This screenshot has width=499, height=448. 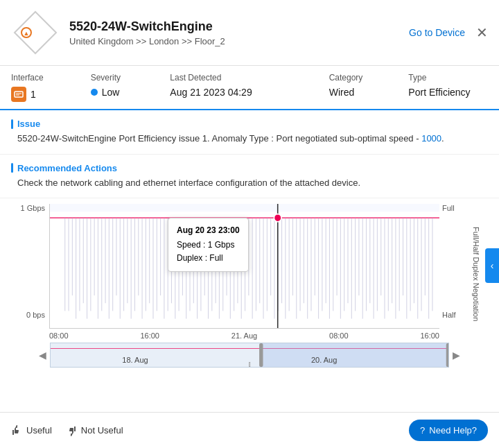 What do you see at coordinates (448, 430) in the screenshot?
I see `need-help-button: ? Need Help?` at bounding box center [448, 430].